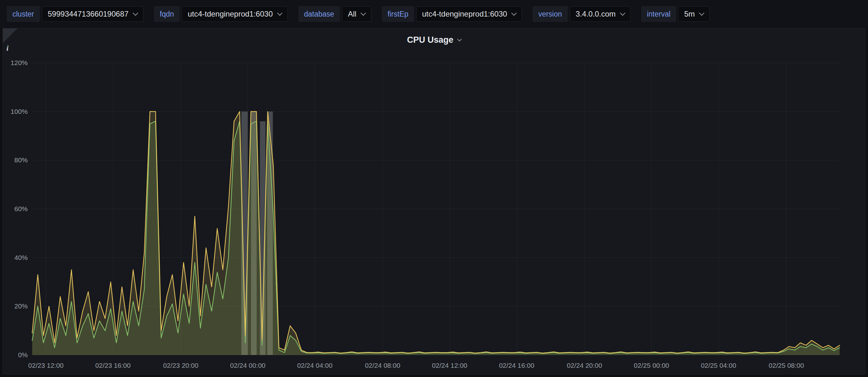 This screenshot has height=377, width=868. What do you see at coordinates (357, 14) in the screenshot?
I see `variable-value-dropdown: All` at bounding box center [357, 14].